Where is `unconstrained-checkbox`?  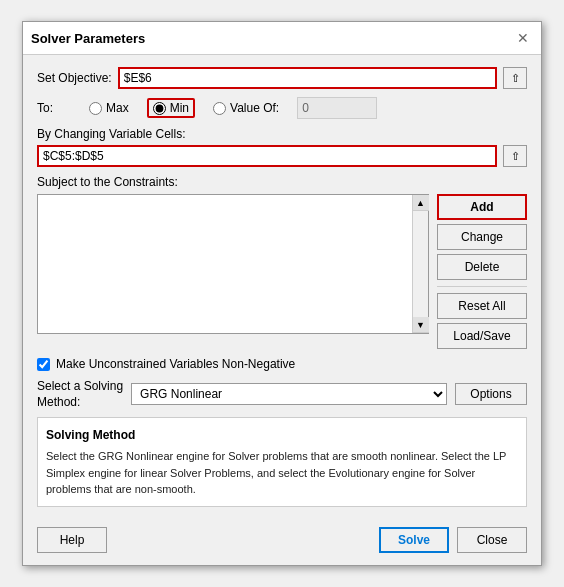
unconstrained-checkbox is located at coordinates (44, 364).